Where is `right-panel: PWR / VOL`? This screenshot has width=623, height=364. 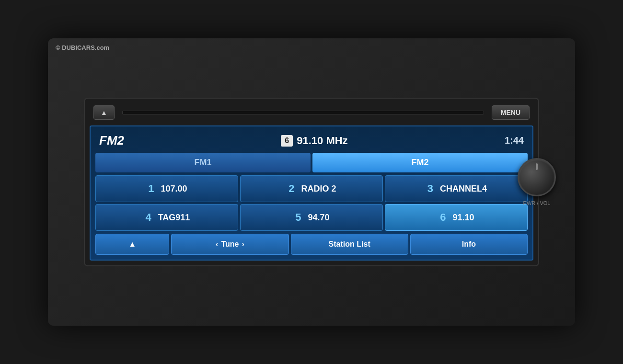 right-panel: PWR / VOL is located at coordinates (537, 182).